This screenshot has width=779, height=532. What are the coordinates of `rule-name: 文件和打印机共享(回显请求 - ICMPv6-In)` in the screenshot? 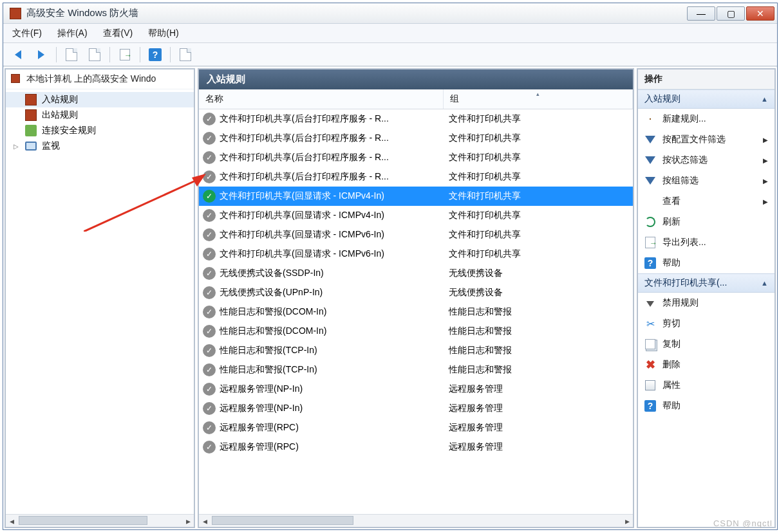 It's located at (334, 254).